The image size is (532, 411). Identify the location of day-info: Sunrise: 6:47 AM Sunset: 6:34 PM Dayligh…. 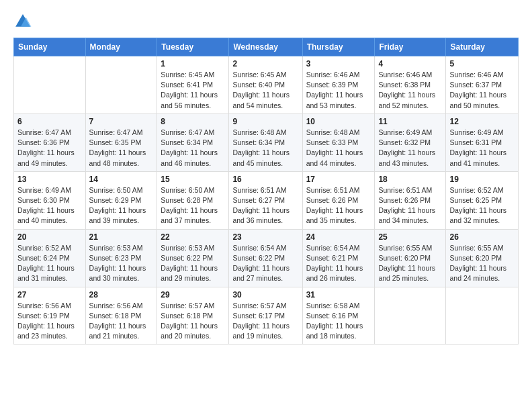
(193, 148).